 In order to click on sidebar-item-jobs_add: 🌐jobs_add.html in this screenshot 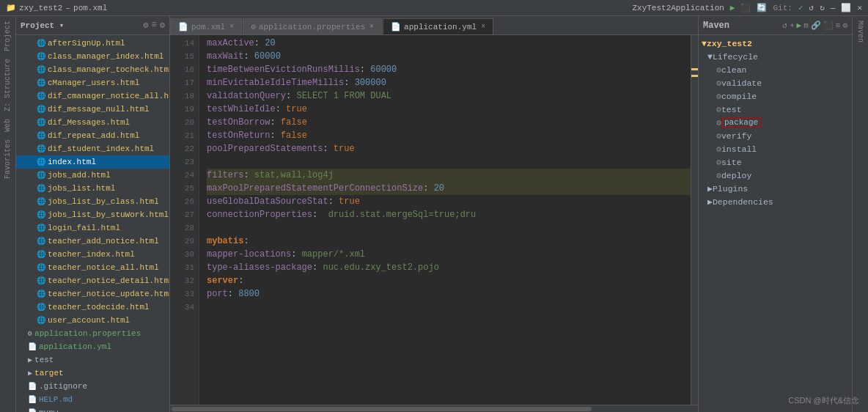, I will do `click(92, 175)`.